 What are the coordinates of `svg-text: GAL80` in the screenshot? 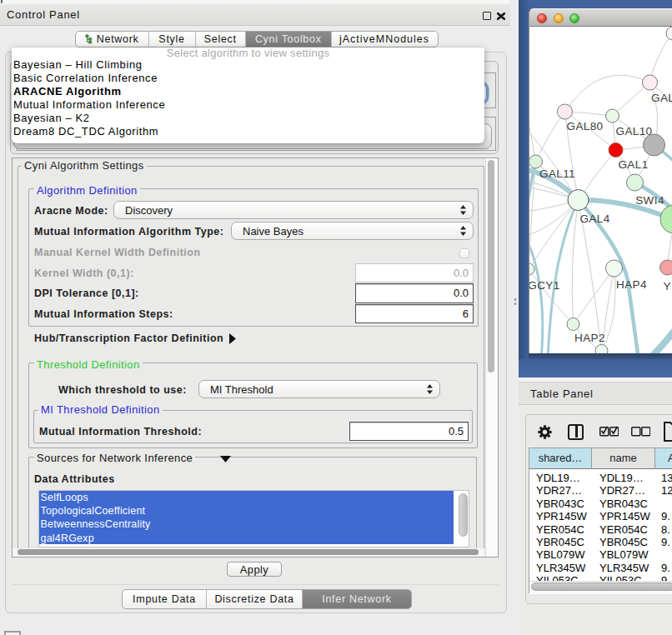 It's located at (584, 127).